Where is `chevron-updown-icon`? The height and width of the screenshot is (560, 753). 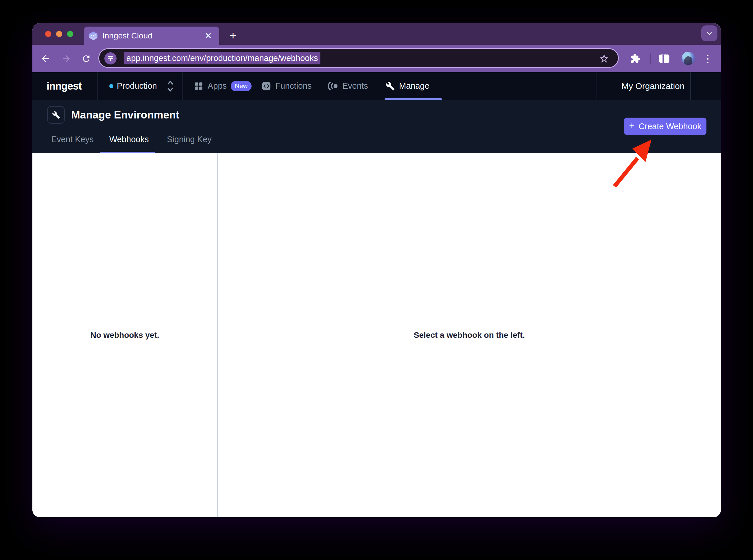
chevron-updown-icon is located at coordinates (170, 86).